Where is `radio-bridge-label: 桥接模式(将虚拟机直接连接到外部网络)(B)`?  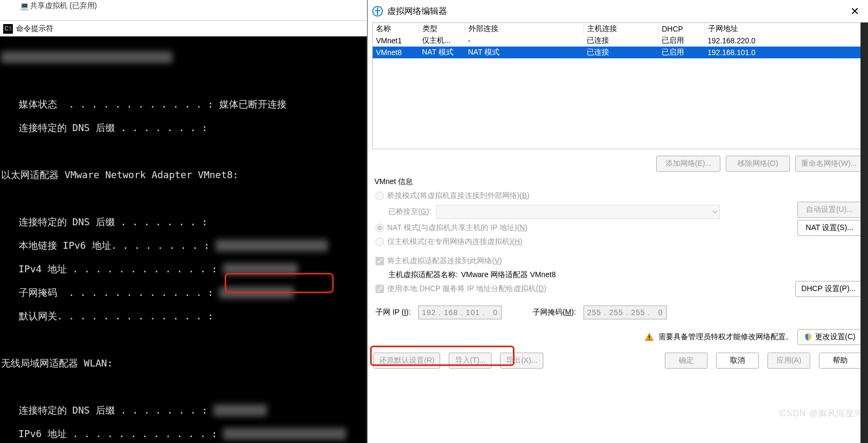
radio-bridge-label: 桥接模式(将虚拟机直接连接到外部网络)(B) is located at coordinates (458, 196).